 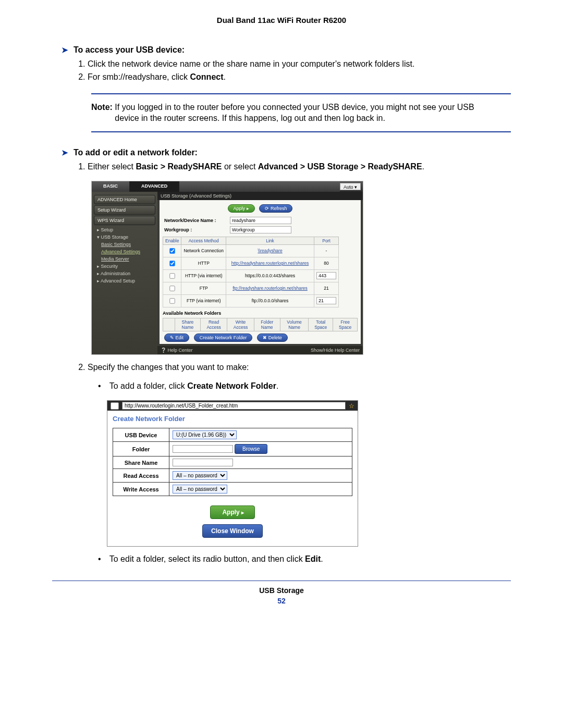 What do you see at coordinates (141, 435) in the screenshot?
I see `label-usb-device: USB Device` at bounding box center [141, 435].